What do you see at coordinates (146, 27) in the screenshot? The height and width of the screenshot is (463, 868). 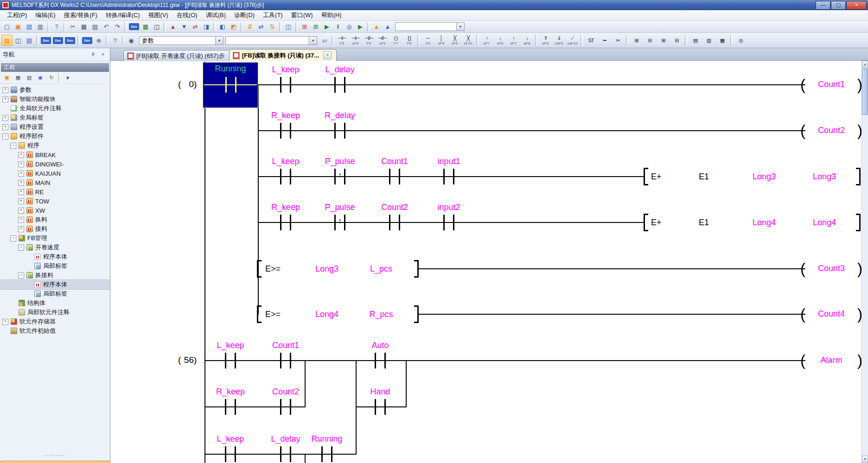 I see `monitor-mode-icon: ▦` at bounding box center [146, 27].